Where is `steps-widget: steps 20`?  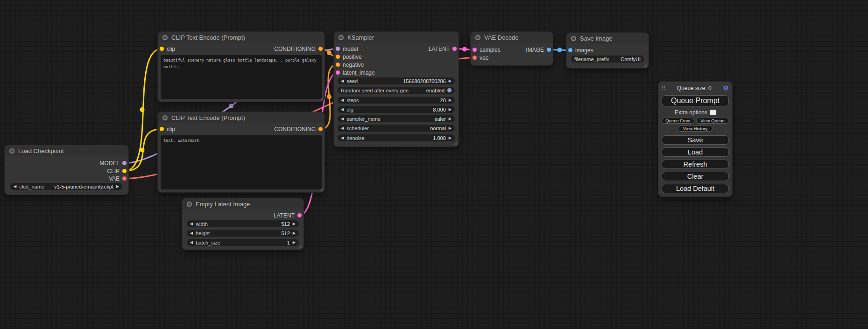 steps-widget: steps 20 is located at coordinates (396, 100).